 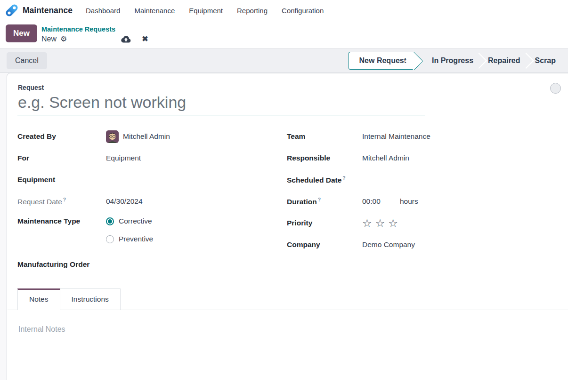 What do you see at coordinates (138, 136) in the screenshot?
I see `created-by-value: Mitchell Admin` at bounding box center [138, 136].